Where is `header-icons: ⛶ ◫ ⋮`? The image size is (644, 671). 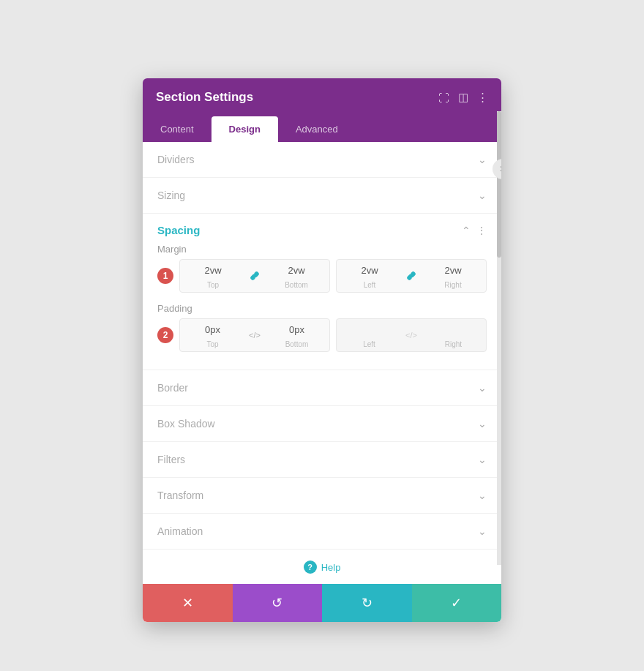 header-icons: ⛶ ◫ ⋮ is located at coordinates (463, 97).